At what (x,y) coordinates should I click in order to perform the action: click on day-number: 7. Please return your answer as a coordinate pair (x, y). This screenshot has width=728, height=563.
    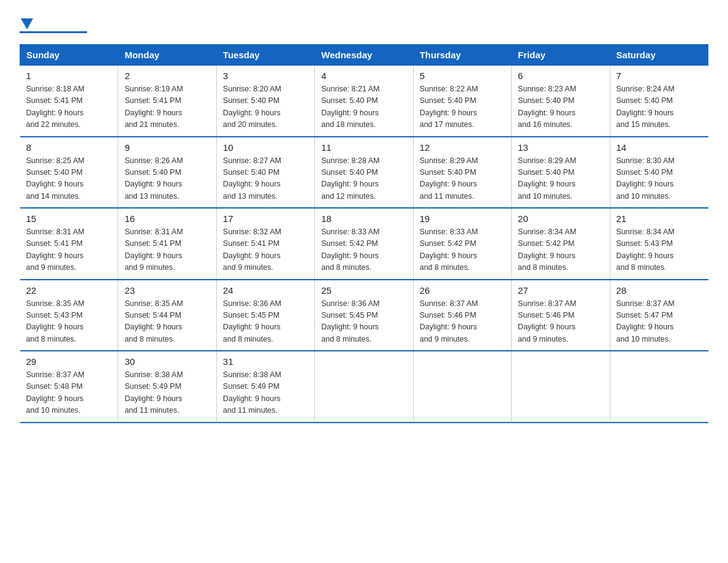
    Looking at the image, I should click on (659, 76).